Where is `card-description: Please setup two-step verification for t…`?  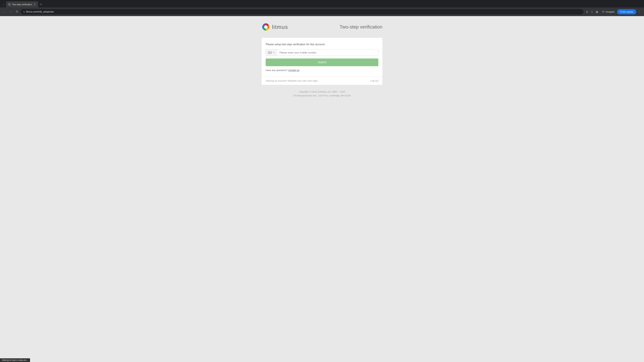 card-description: Please setup two-step verification for t… is located at coordinates (322, 44).